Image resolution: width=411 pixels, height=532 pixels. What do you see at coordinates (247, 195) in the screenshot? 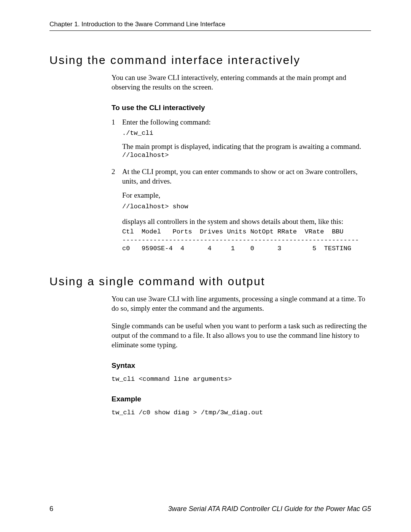
I see `step-paragraph: For example,` at bounding box center [247, 195].